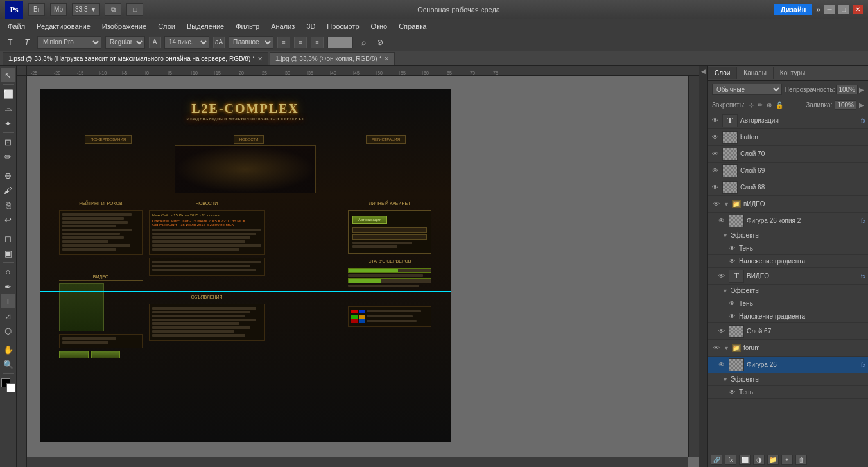 The image size is (868, 467). Describe the element at coordinates (732, 261) in the screenshot. I see `layer-vis-gradient-1: 👁` at that location.